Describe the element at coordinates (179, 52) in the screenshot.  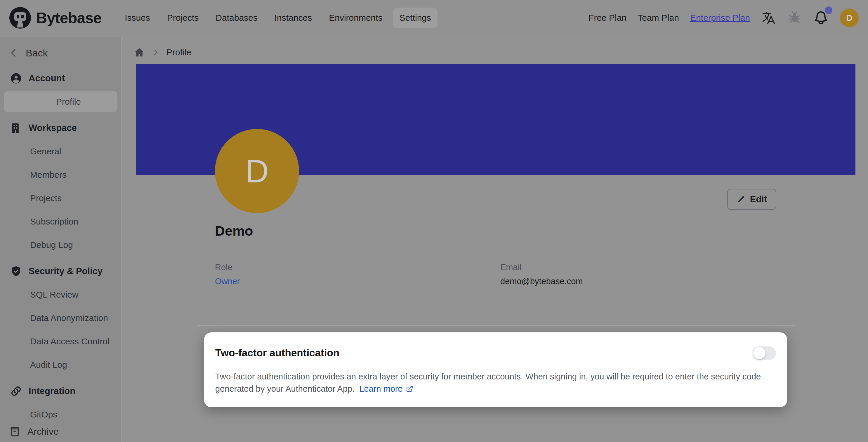
I see `breadcrumb-current: Profile` at that location.